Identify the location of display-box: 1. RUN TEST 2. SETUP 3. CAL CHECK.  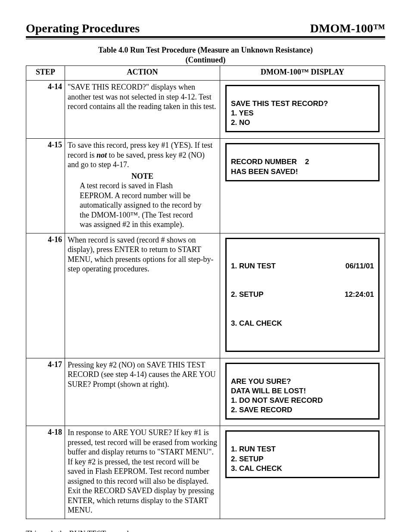
(302, 454).